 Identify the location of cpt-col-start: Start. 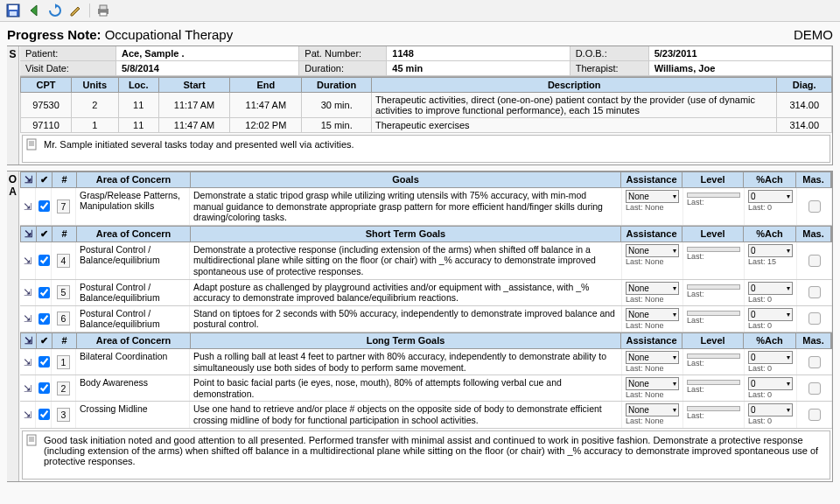
(194, 86).